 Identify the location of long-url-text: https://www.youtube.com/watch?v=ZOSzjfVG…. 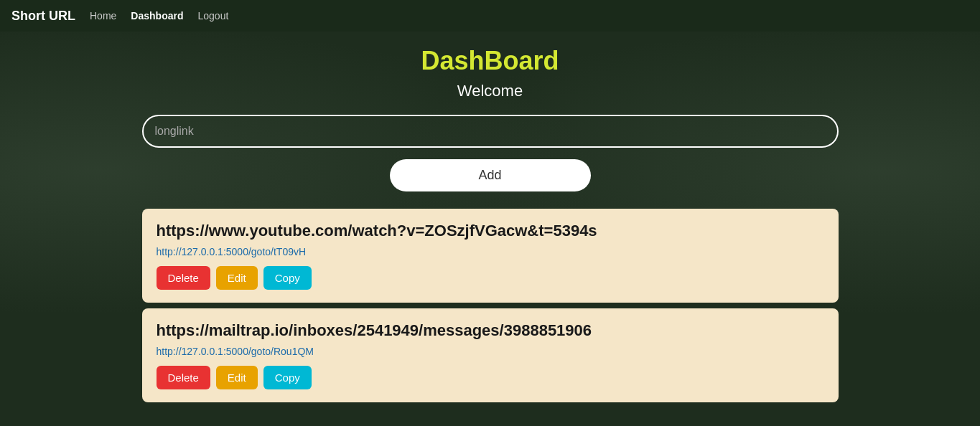
(490, 231).